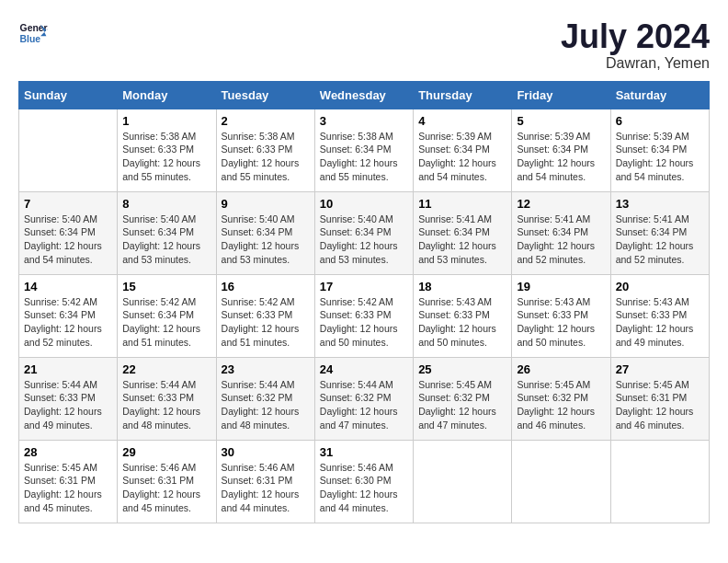 The height and width of the screenshot is (563, 728). What do you see at coordinates (635, 63) in the screenshot?
I see `location-subtitle: Dawran, Yemen` at bounding box center [635, 63].